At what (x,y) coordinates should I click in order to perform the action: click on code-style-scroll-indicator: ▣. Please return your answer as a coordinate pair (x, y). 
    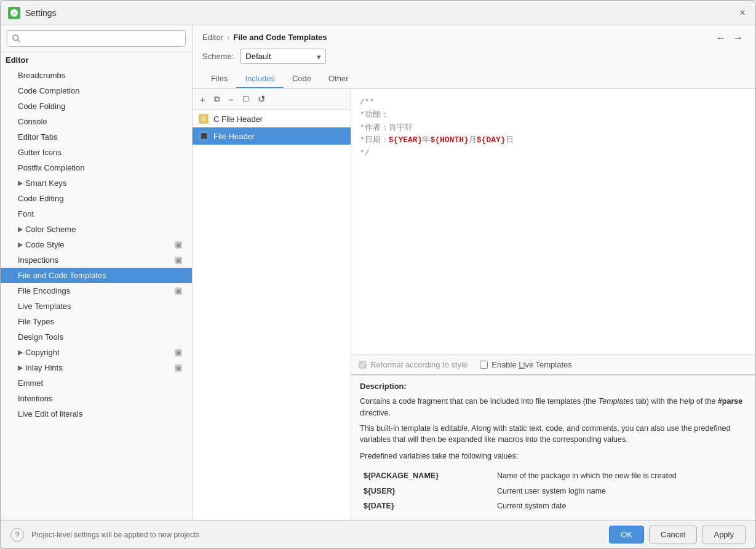
    Looking at the image, I should click on (178, 245).